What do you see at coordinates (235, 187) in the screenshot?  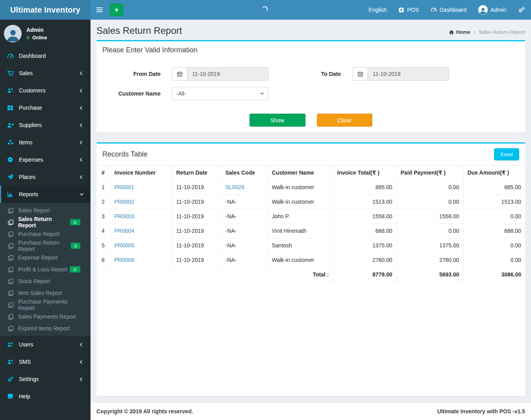 I see `sales-code-link: SL0028` at bounding box center [235, 187].